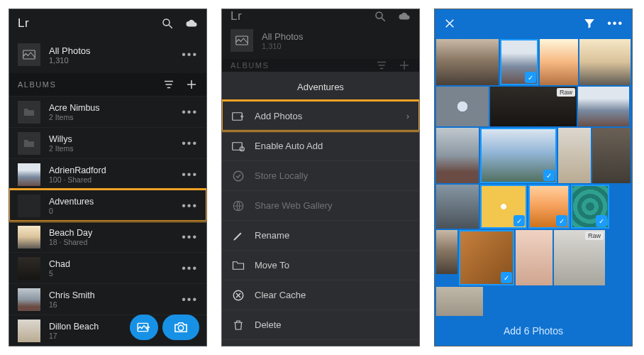 Image resolution: width=644 pixels, height=355 pixels. I want to click on capture-fab-group, so click(165, 327).